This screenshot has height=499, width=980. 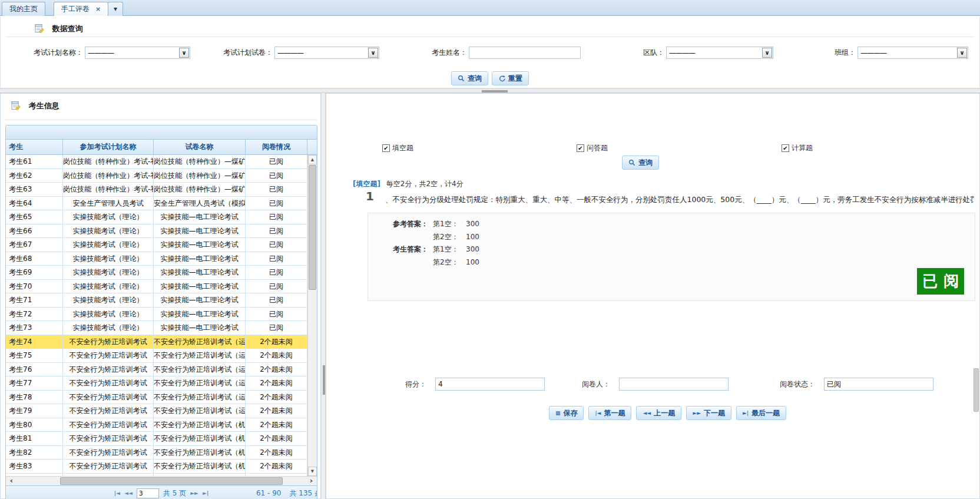 I want to click on table-row: 考生83不安全行为矫正培训考试不安全行为矫正培训考试（机电2个题未阅, so click(x=157, y=467).